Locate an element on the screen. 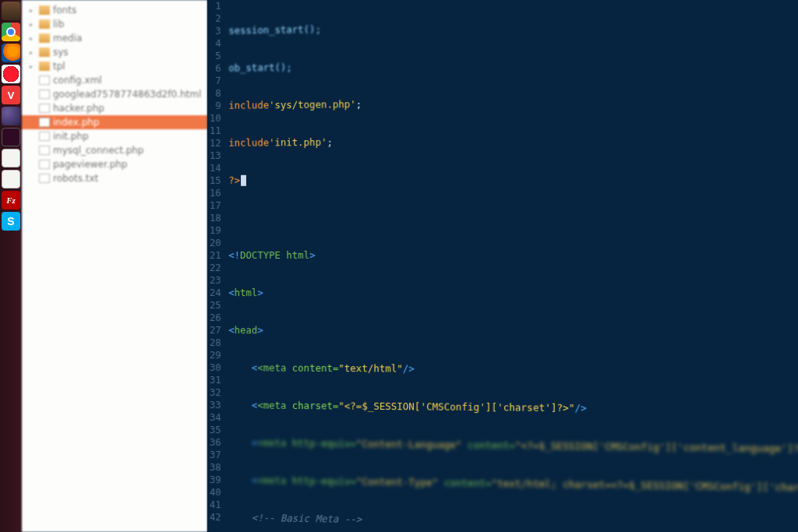 The width and height of the screenshot is (798, 532). launcher-vivaldi-icon is located at coordinates (11, 95).